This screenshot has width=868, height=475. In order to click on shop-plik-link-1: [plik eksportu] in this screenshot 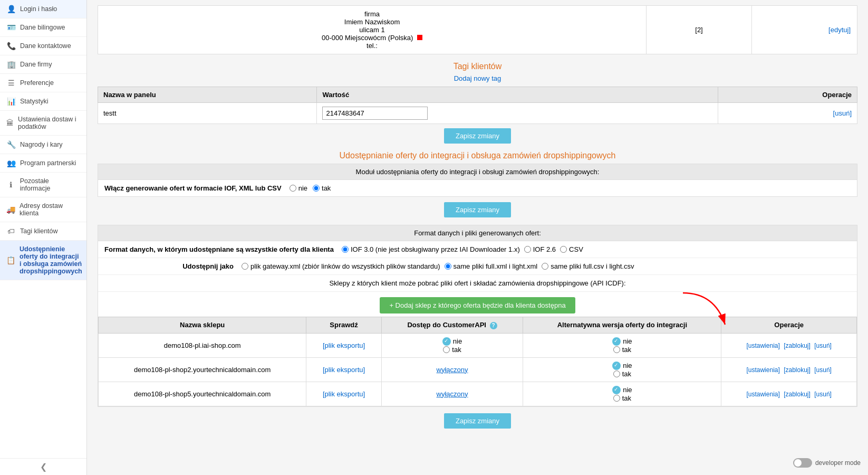, I will do `click(344, 345)`.